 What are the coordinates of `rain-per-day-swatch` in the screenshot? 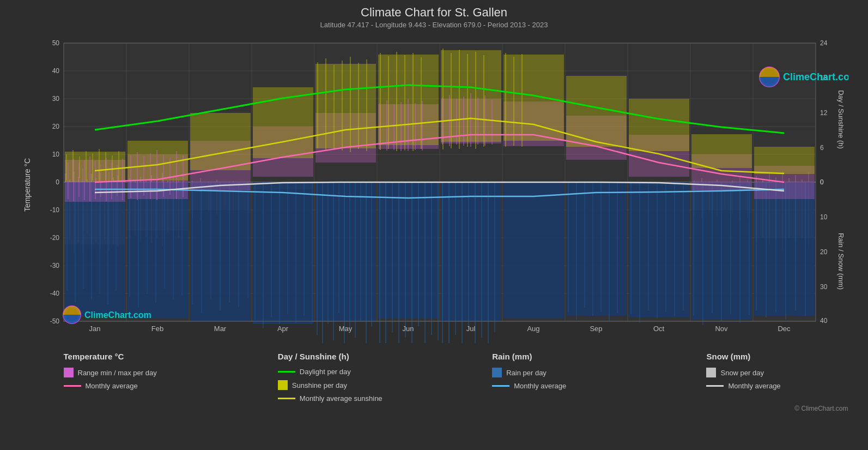 It's located at (497, 373).